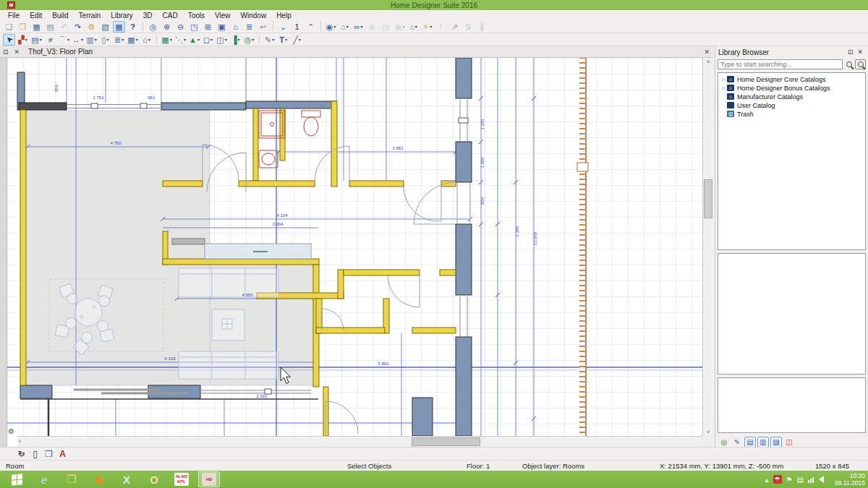 The width and height of the screenshot is (868, 488). I want to click on tray-network-icon, so click(812, 479).